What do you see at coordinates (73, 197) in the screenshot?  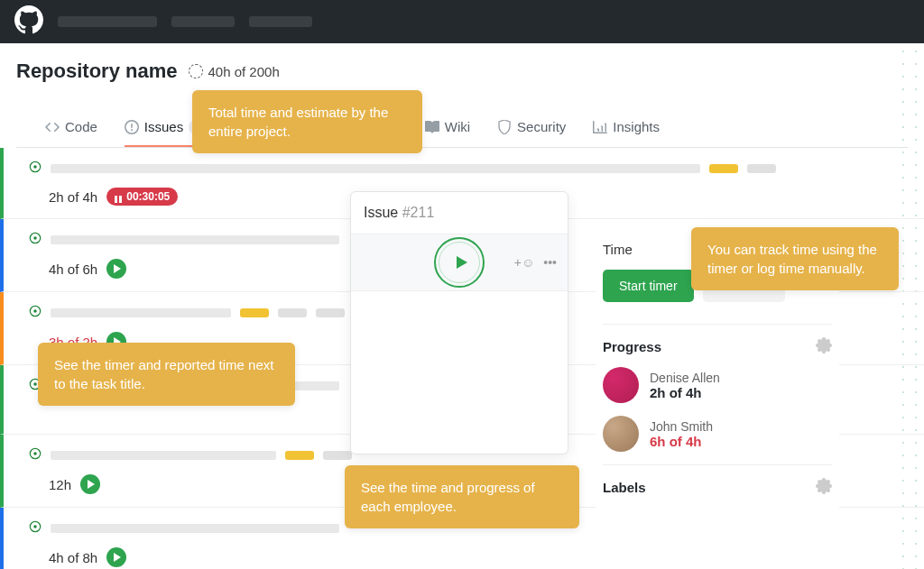 I see `issue-time: 2h of 4h` at bounding box center [73, 197].